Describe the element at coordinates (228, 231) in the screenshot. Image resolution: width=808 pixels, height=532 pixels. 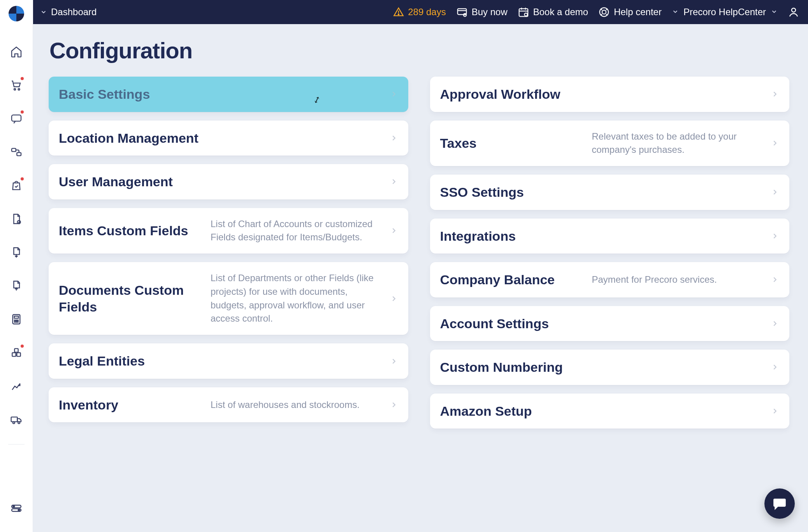
I see `config-card-items-custom-fields: Items Custom Fields List of Chart of Acc…` at that location.